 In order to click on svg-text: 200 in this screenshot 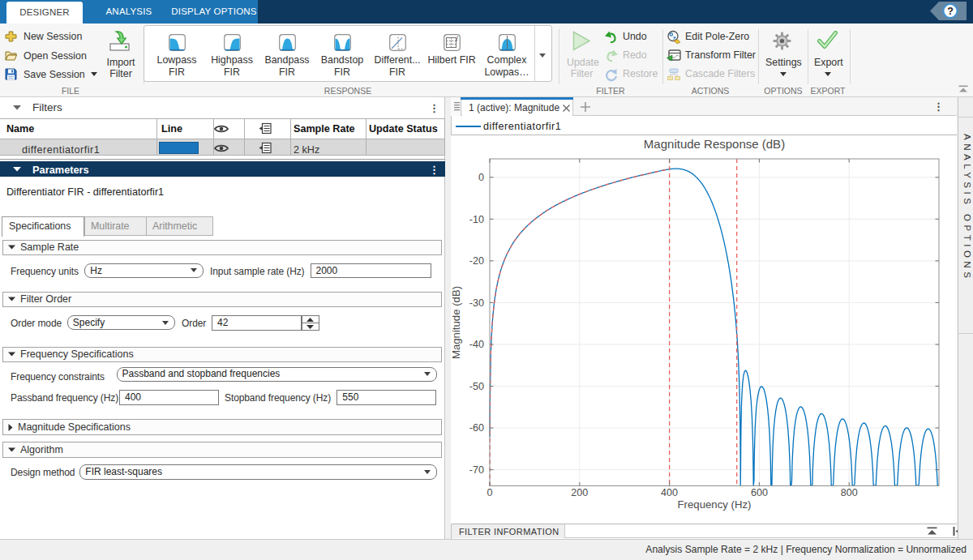, I will do `click(579, 493)`.